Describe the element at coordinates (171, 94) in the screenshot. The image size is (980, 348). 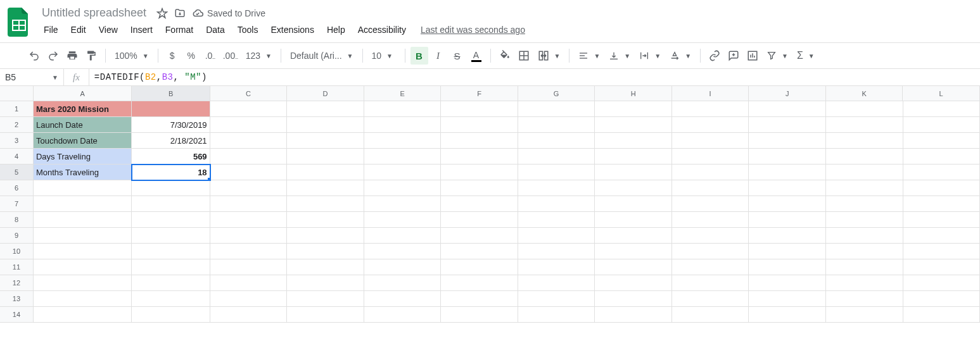
I see `col-header-B: B` at that location.